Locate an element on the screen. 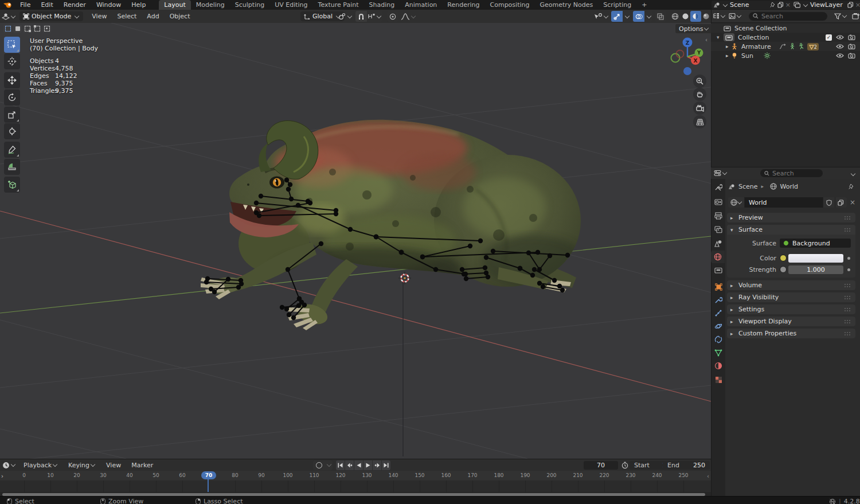 This screenshot has width=860, height=504. navigation-gizmo: Z Y X is located at coordinates (687, 56).